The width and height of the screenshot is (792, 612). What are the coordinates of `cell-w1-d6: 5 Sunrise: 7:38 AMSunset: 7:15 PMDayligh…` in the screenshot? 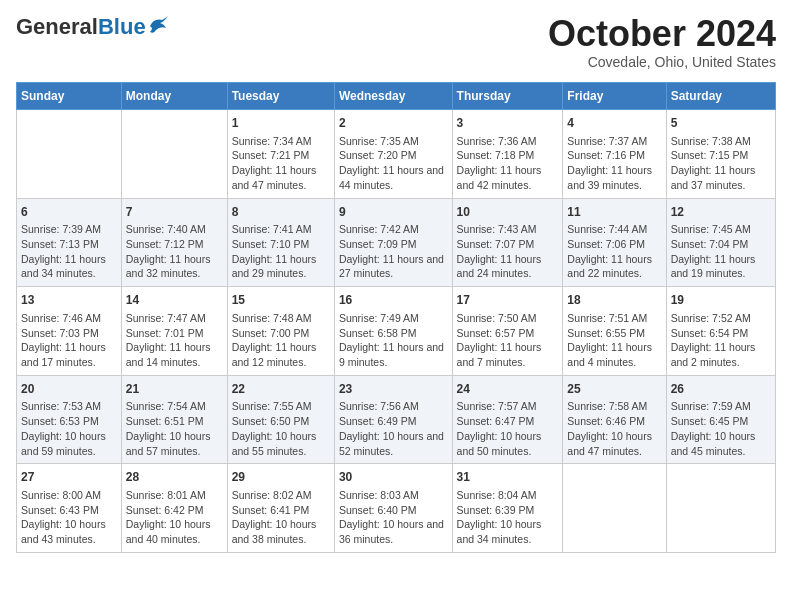 It's located at (720, 154).